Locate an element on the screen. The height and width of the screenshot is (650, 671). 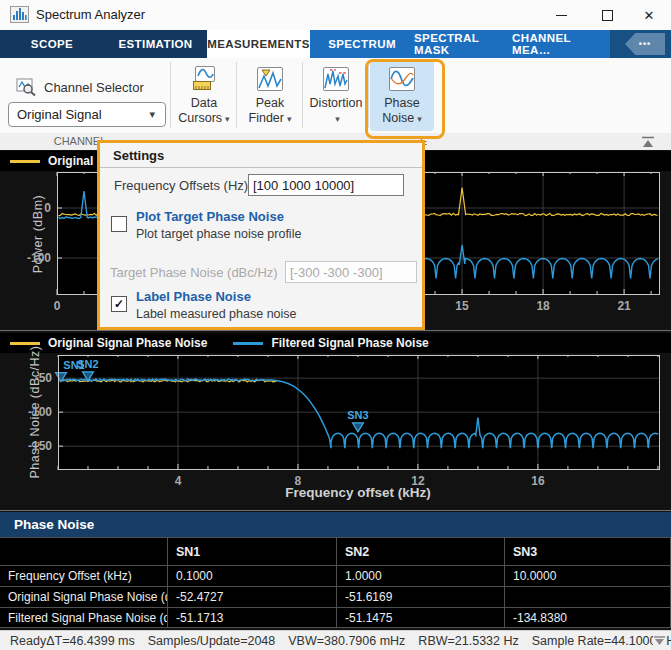
maximize-icon is located at coordinates (608, 16).